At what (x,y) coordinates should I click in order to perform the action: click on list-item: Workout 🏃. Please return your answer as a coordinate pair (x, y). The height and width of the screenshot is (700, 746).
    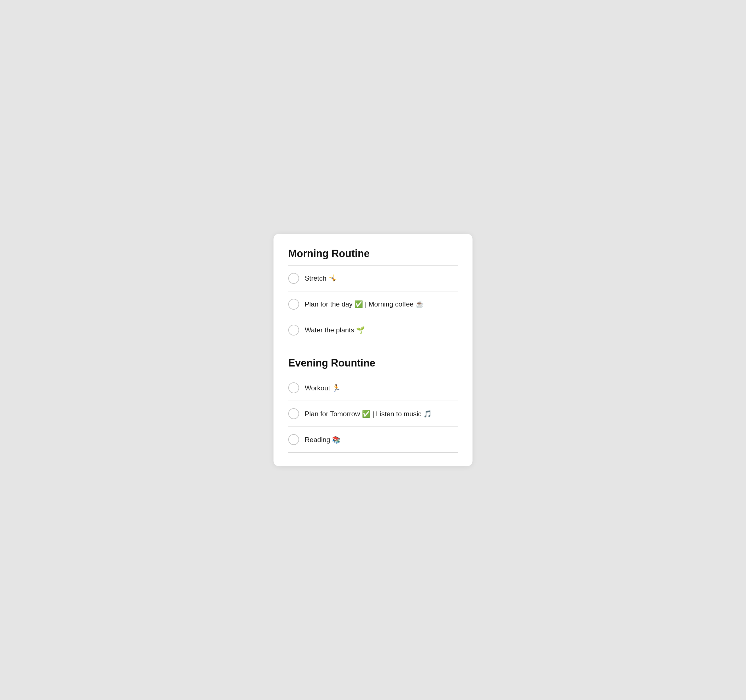
    Looking at the image, I should click on (373, 388).